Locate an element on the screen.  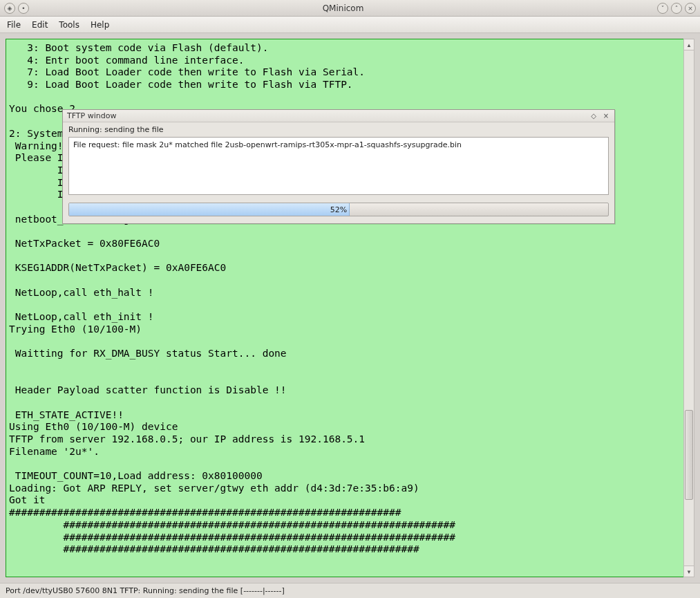
scroll-track is located at coordinates (689, 308).